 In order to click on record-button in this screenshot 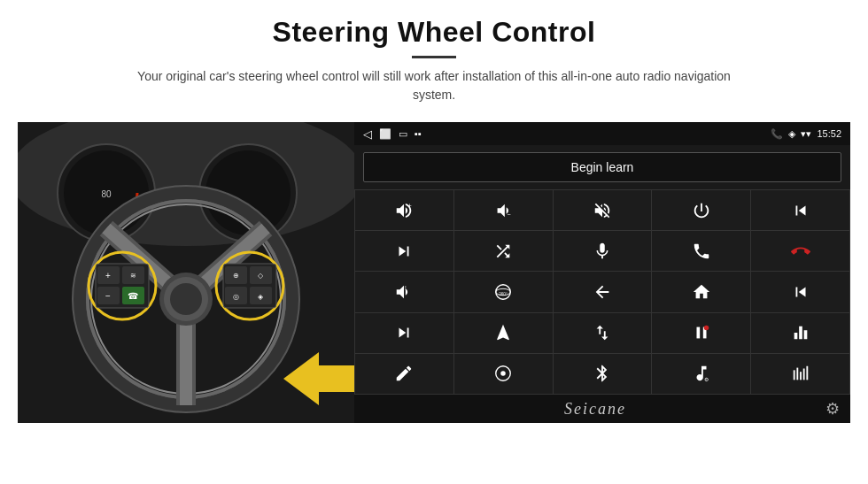, I will do `click(701, 333)`.